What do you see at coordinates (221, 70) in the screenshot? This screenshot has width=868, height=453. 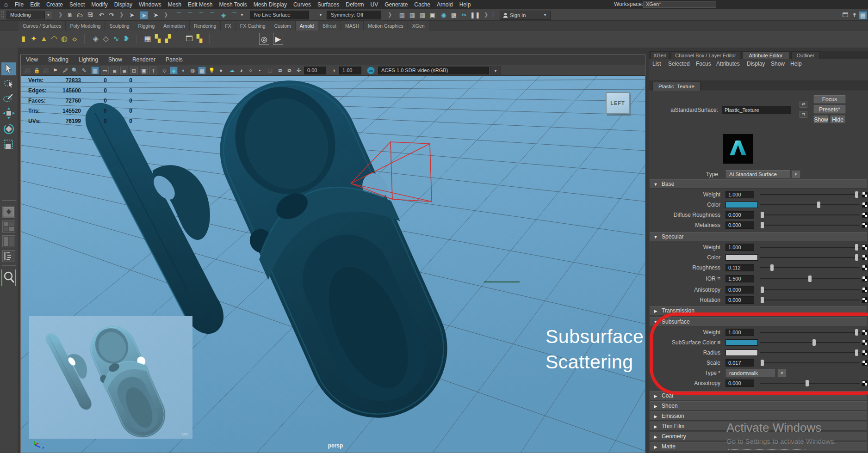 I see `shadows-icon: ●` at bounding box center [221, 70].